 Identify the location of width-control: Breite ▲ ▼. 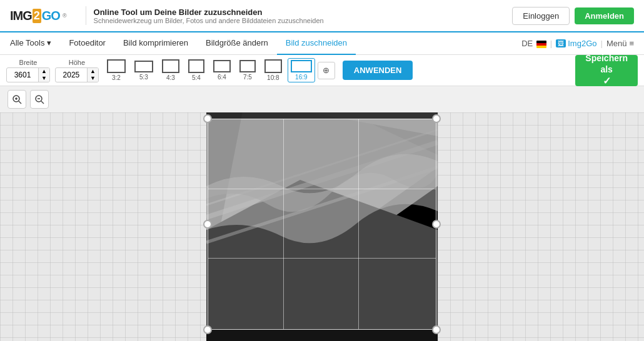
(28, 71).